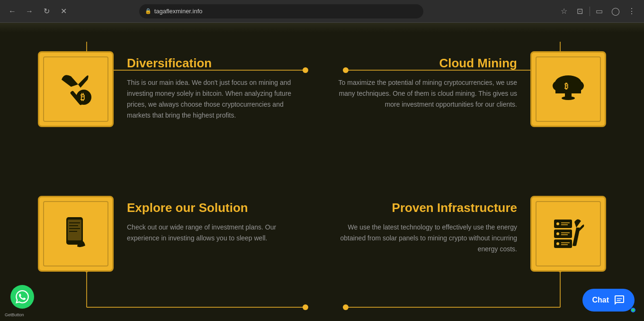 This screenshot has width=644, height=321. Describe the element at coordinates (632, 11) in the screenshot. I see `menu-button: ⋮` at that location.